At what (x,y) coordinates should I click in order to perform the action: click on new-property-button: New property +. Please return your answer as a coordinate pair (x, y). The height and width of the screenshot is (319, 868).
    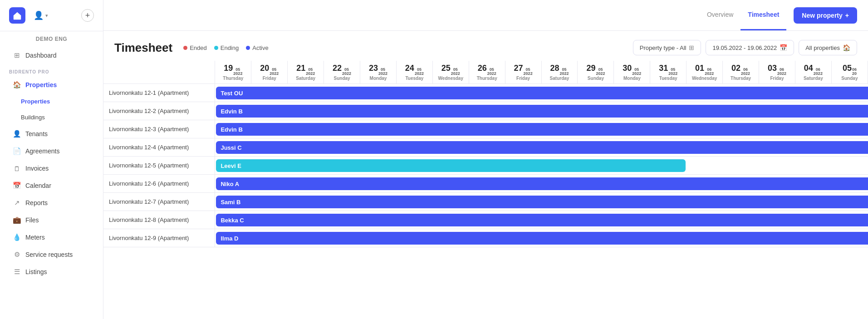
    Looking at the image, I should click on (825, 15).